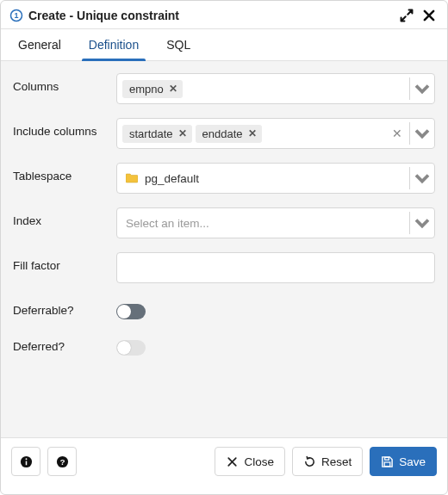  Describe the element at coordinates (429, 15) in the screenshot. I see `close-icon` at that location.